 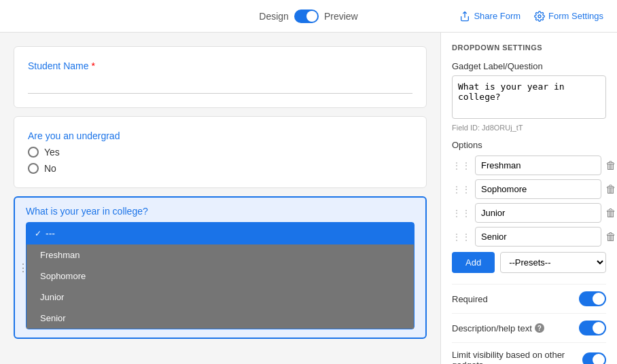 What do you see at coordinates (593, 328) in the screenshot?
I see `description-toggle` at bounding box center [593, 328].